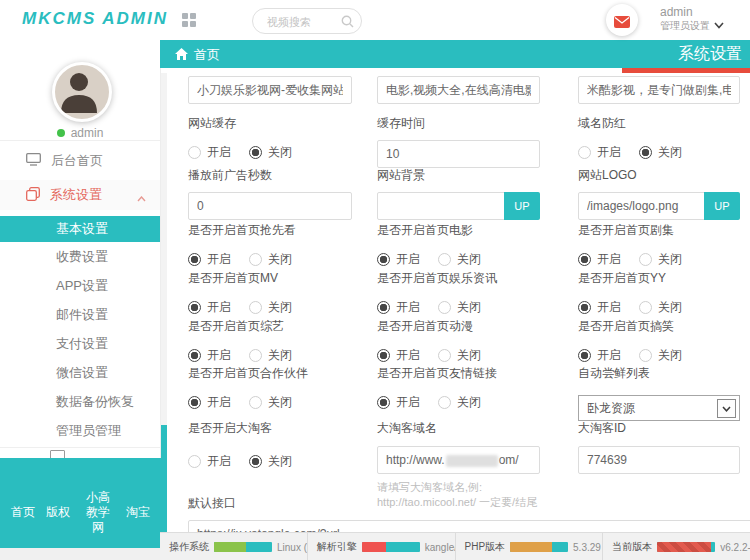 This screenshot has width=750, height=560. Describe the element at coordinates (270, 292) in the screenshot. I see `field-toggle-mv: 是否开启首页MV 开启 关闭` at that location.